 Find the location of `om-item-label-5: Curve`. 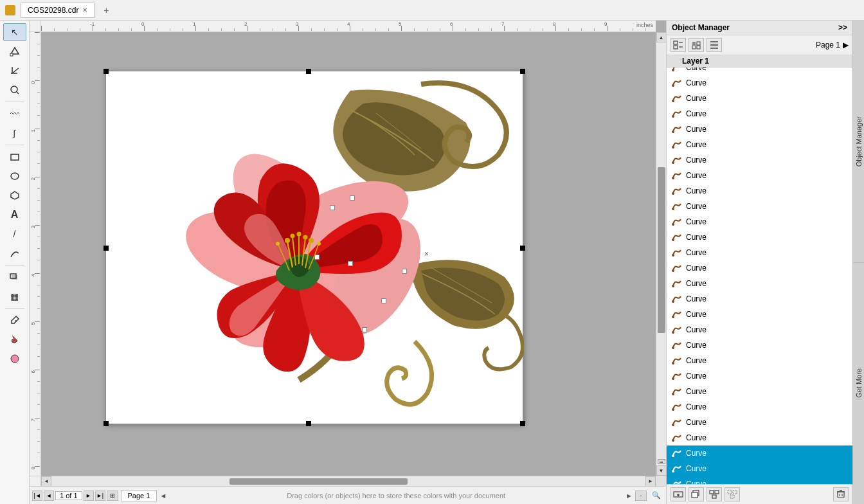

om-item-label-5: Curve is located at coordinates (696, 129).